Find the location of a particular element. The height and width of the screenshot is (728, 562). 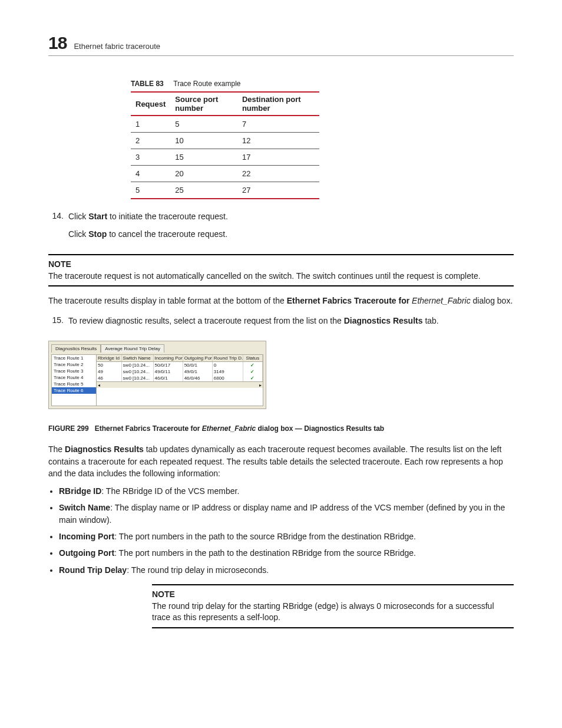

dialog-screenshot: Diagnostics Results Average Round Trip D… is located at coordinates (157, 375).